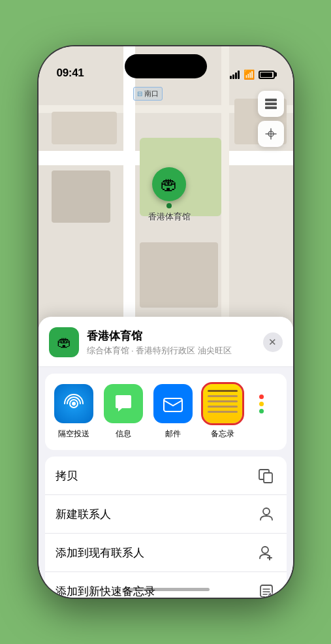 This screenshot has width=331, height=644. What do you see at coordinates (81, 197) in the screenshot?
I see `map-block2` at bounding box center [81, 197].